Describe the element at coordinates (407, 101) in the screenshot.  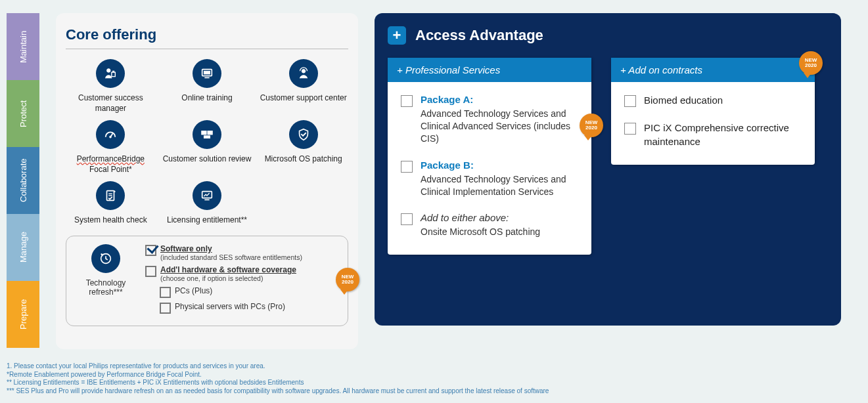
I see `checkbox-package-a` at that location.